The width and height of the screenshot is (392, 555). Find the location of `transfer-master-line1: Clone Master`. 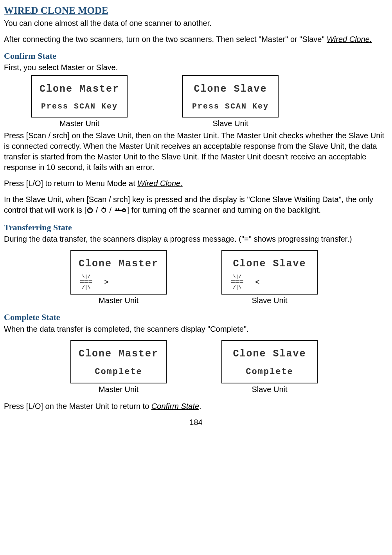

transfer-master-line1: Clone Master is located at coordinates (119, 264).